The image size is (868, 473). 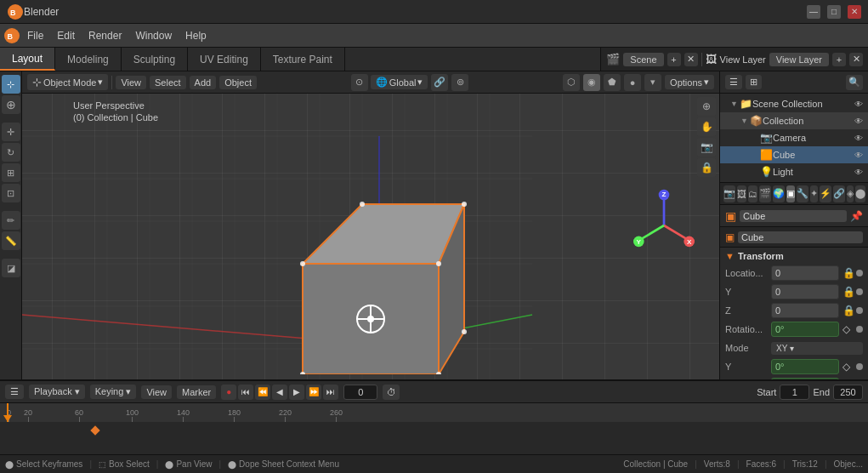 What do you see at coordinates (297, 392) in the screenshot?
I see `play-btn: ▶` at bounding box center [297, 392].